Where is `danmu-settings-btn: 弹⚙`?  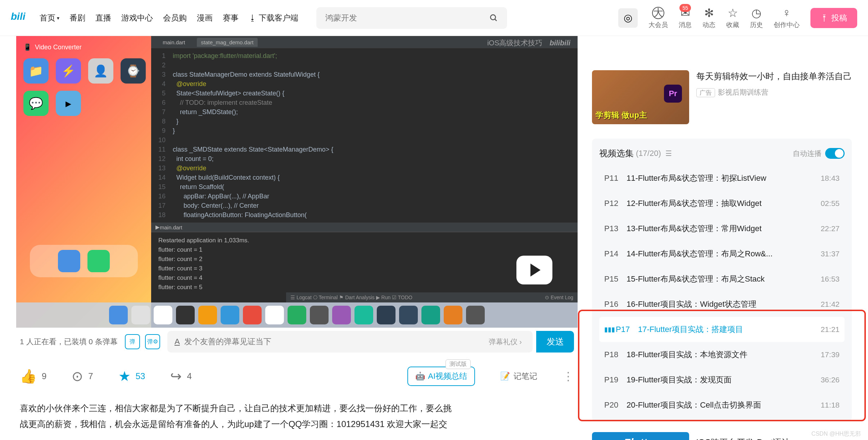
danmu-settings-btn: 弹⚙ is located at coordinates (153, 342).